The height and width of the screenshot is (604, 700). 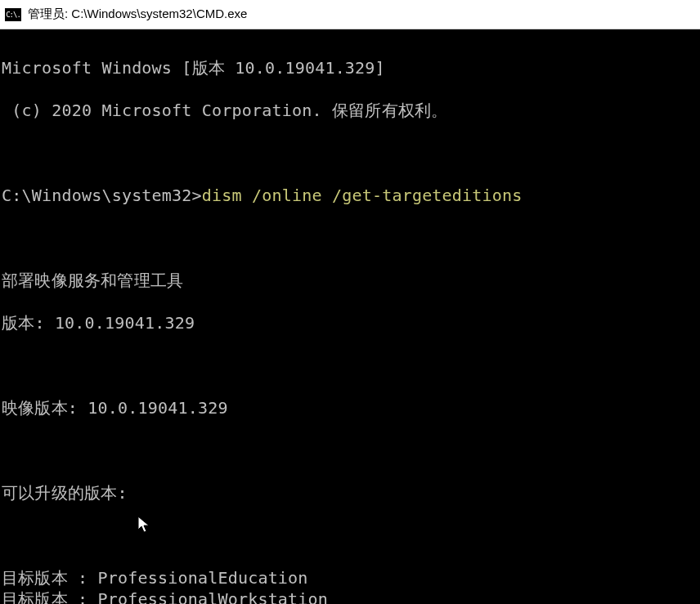 What do you see at coordinates (350, 323) in the screenshot?
I see `dism-tool-version: 版本: 10.0.19041.329` at bounding box center [350, 323].